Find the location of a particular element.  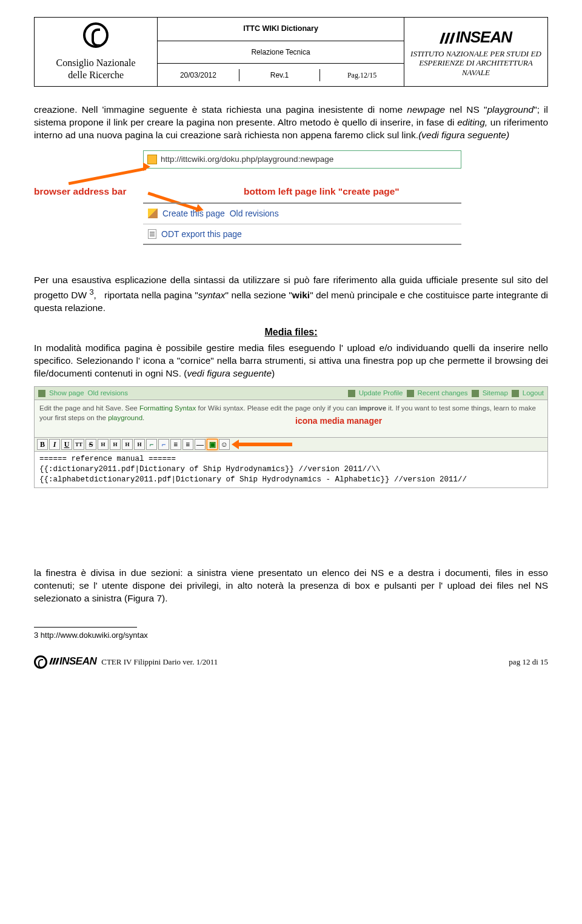

doc-title: ITTC WIKI Dictionary is located at coordinates (281, 29).